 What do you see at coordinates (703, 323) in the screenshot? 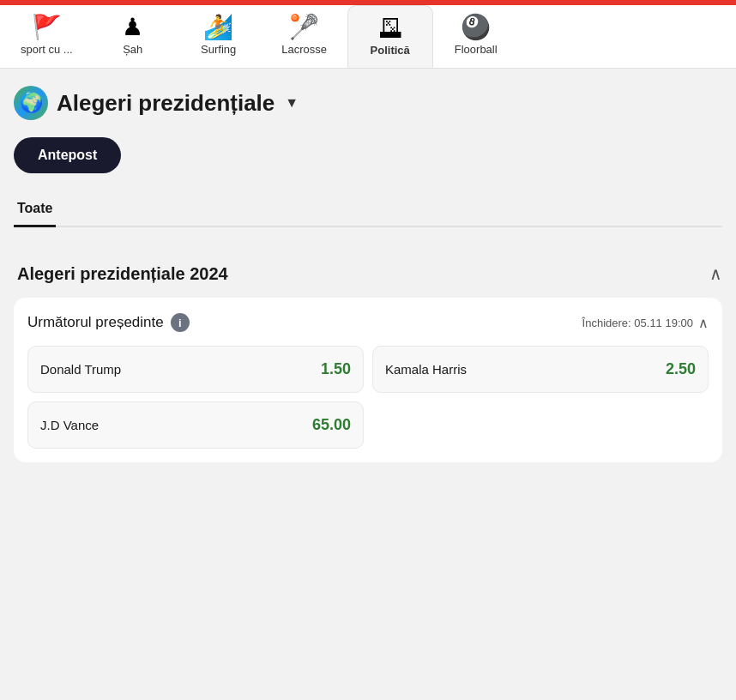
I see `event-collapse-icon: ∧` at bounding box center [703, 323].